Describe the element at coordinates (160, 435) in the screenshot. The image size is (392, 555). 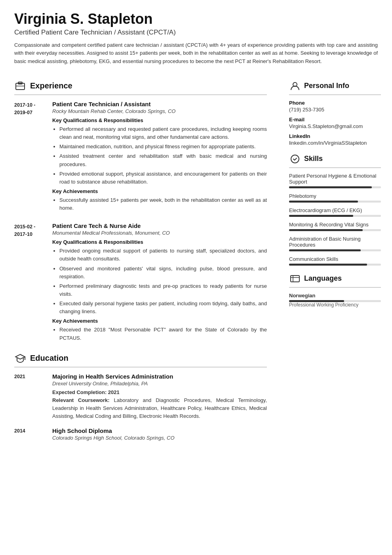
I see `edu-content-2: High School Diploma Colorado Springs Hig…` at that location.